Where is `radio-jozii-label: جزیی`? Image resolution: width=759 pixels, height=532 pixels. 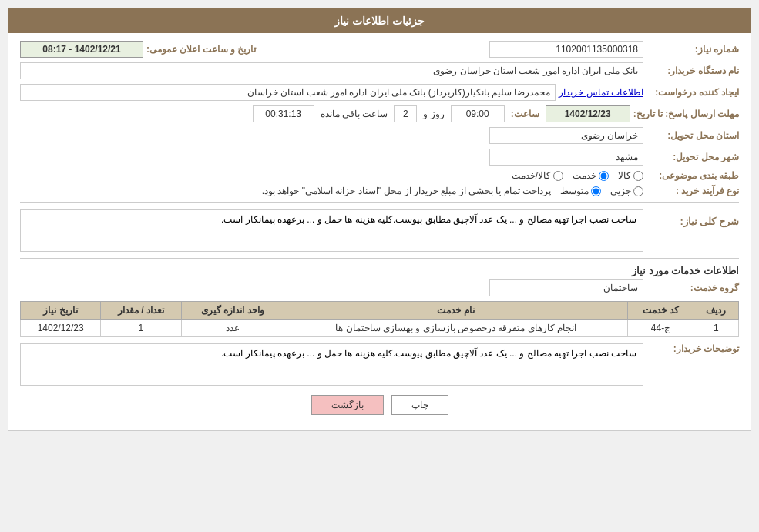
radio-jozii-label: جزیی is located at coordinates (621, 191).